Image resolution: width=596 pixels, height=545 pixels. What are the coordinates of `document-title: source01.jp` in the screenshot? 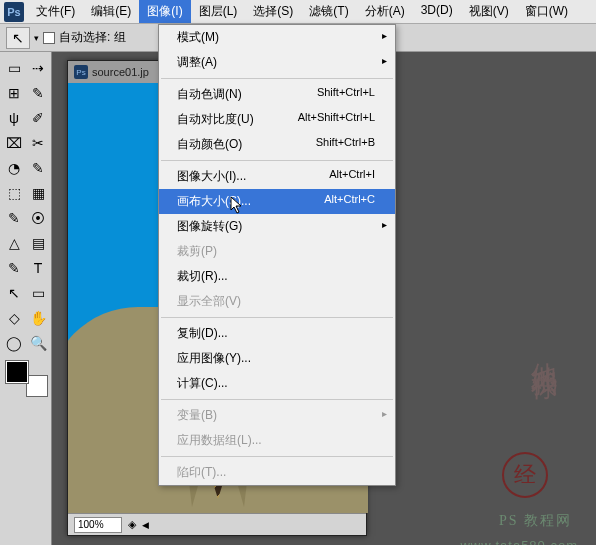 It's located at (120, 72).